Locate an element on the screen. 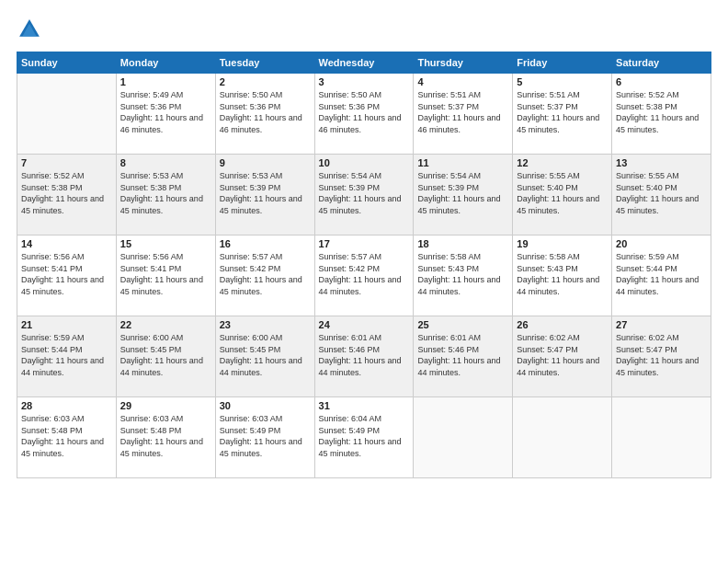  day-number: 2 is located at coordinates (265, 82).